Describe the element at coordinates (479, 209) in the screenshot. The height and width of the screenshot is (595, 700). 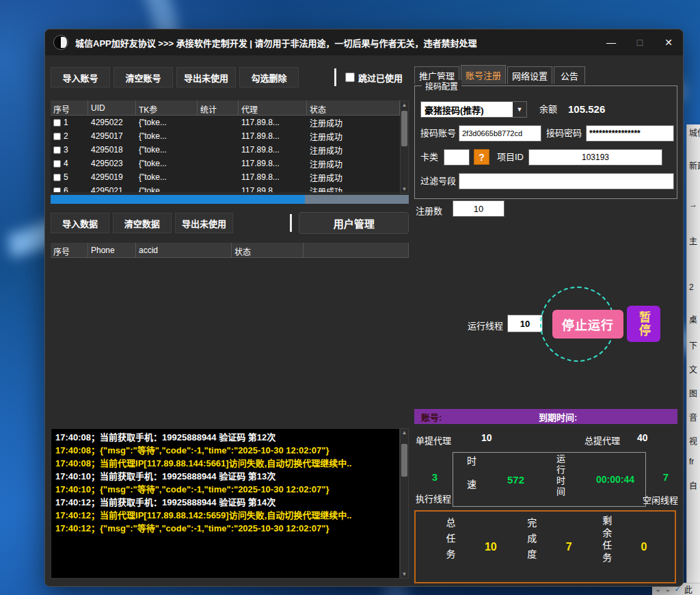
I see `register-count-input` at that location.